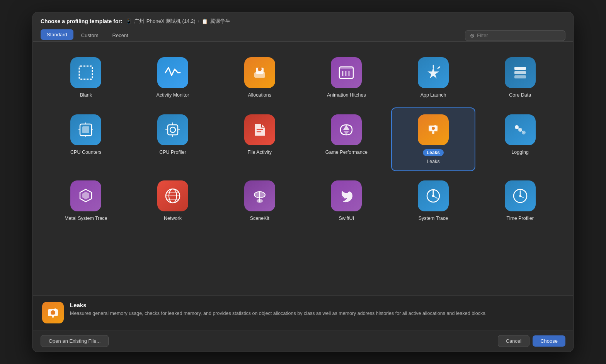 The image size is (606, 364). I want to click on template-name-blank: Blank, so click(86, 95).